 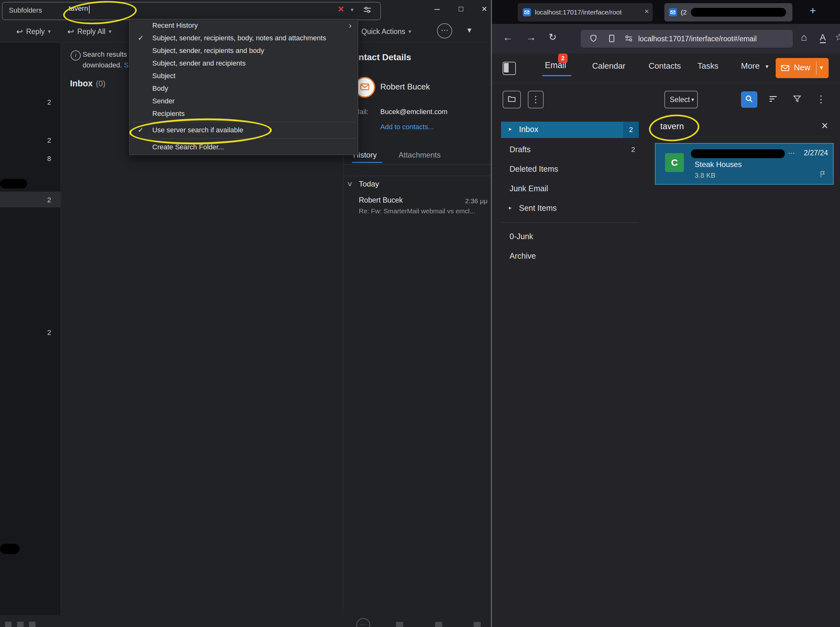 What do you see at coordinates (553, 37) in the screenshot?
I see `reload-icon: ↻` at bounding box center [553, 37].